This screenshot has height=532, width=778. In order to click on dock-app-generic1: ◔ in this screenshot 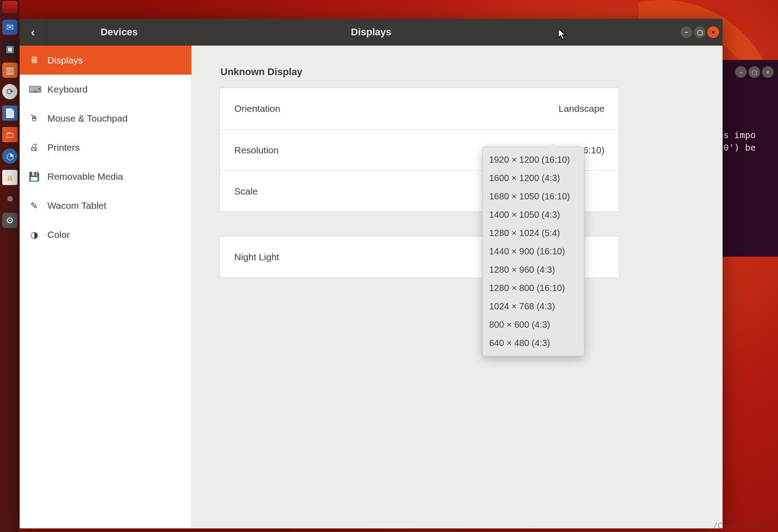, I will do `click(10, 156)`.